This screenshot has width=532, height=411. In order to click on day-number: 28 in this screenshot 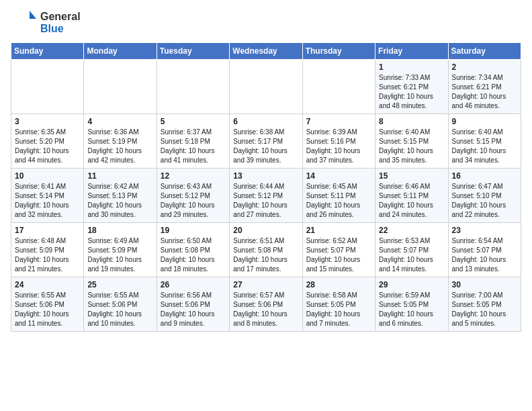, I will do `click(339, 285)`.